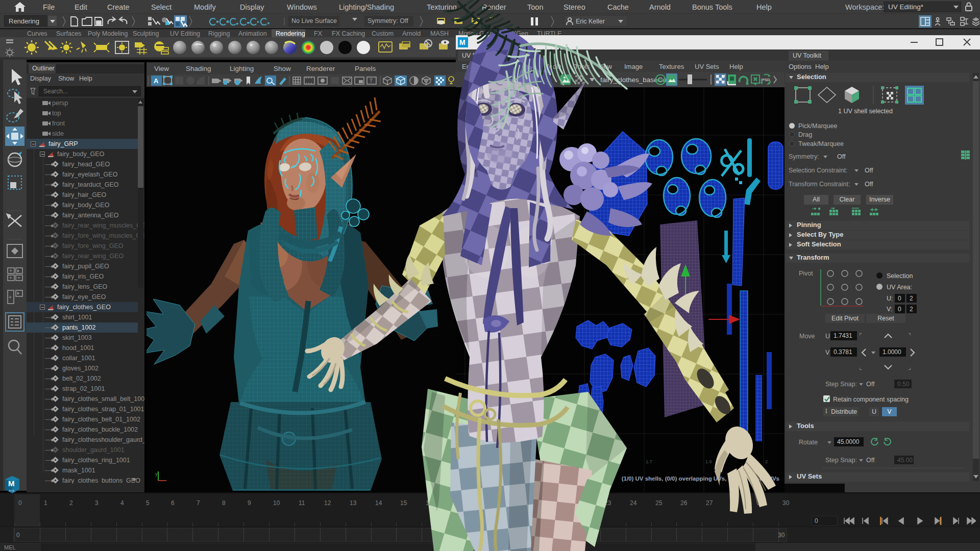  Describe the element at coordinates (660, 81) in the screenshot. I see `svg-text: RGB` at that location.